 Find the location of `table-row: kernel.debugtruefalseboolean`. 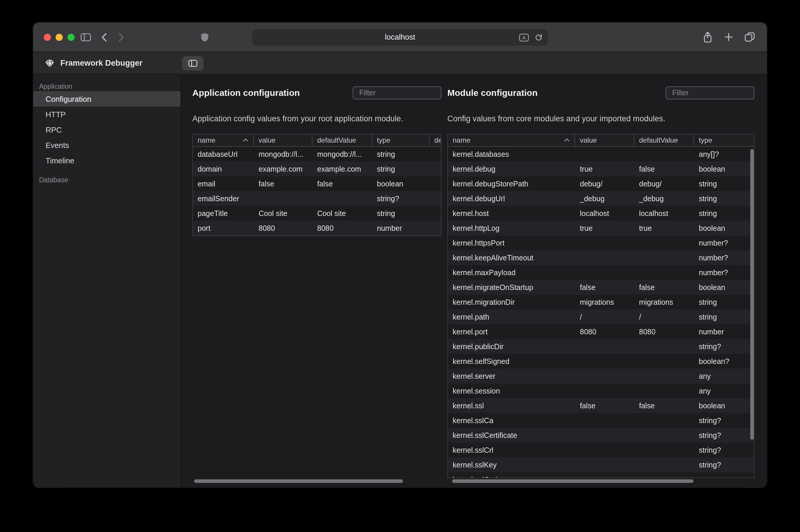

table-row: kernel.debugtruefalseboolean is located at coordinates (601, 169).